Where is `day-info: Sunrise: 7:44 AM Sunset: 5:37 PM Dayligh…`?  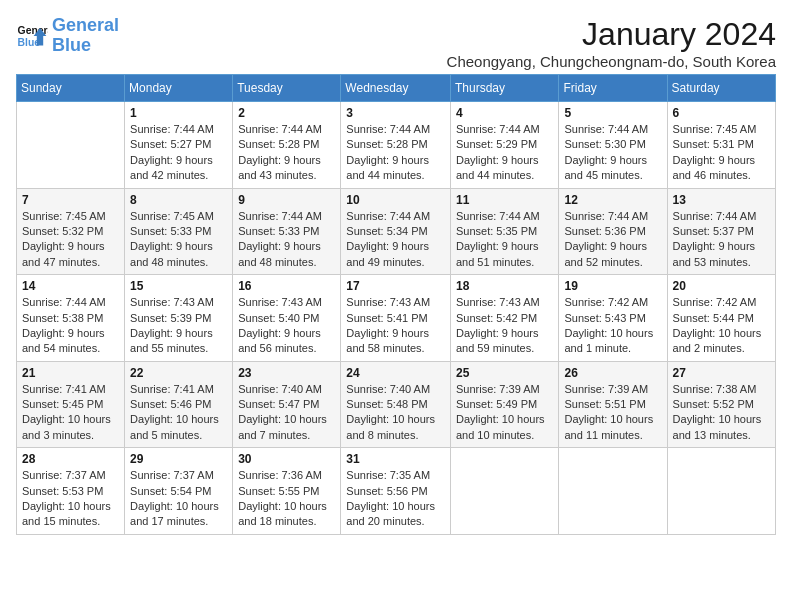 day-info: Sunrise: 7:44 AM Sunset: 5:37 PM Dayligh… is located at coordinates (722, 240).